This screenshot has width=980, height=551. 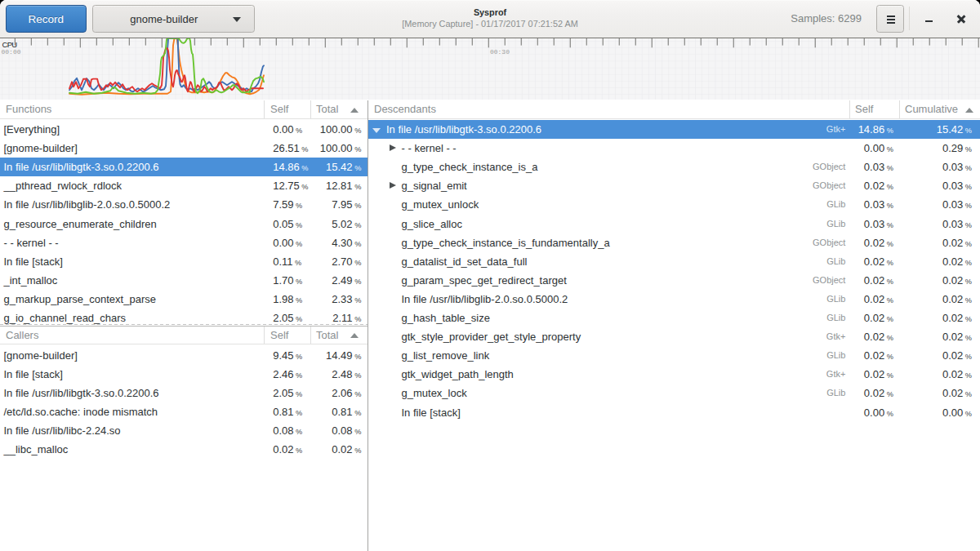 I want to click on svg-text: 00:00, so click(x=11, y=52).